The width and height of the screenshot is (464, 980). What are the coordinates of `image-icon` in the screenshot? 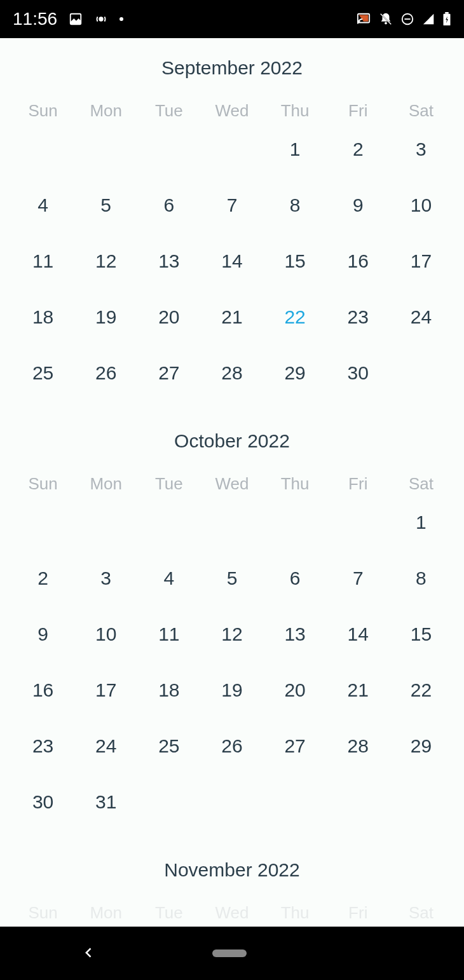 It's located at (76, 19).